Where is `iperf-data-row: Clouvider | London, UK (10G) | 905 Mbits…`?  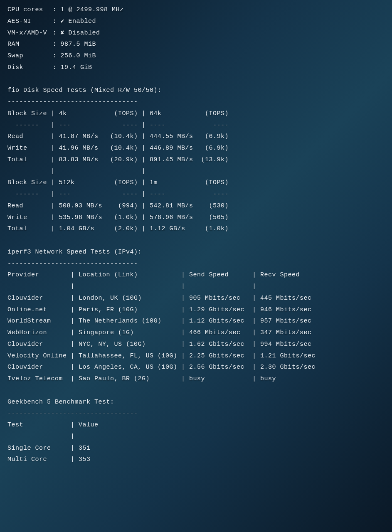
iperf-data-row: Clouvider | London, UK (10G) | 905 Mbits… is located at coordinates (196, 298).